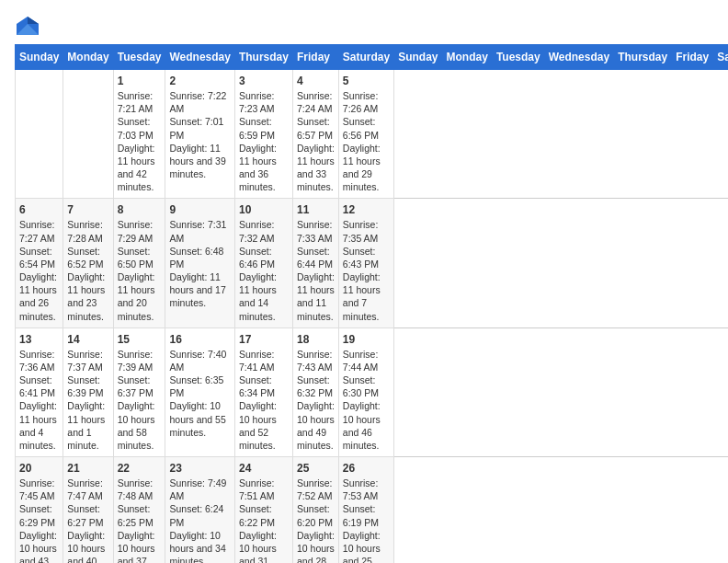 The height and width of the screenshot is (563, 728). I want to click on cell-details: Sunrise: 7:21 AMSunset: 7:03 PMDaylight:…, so click(140, 142).